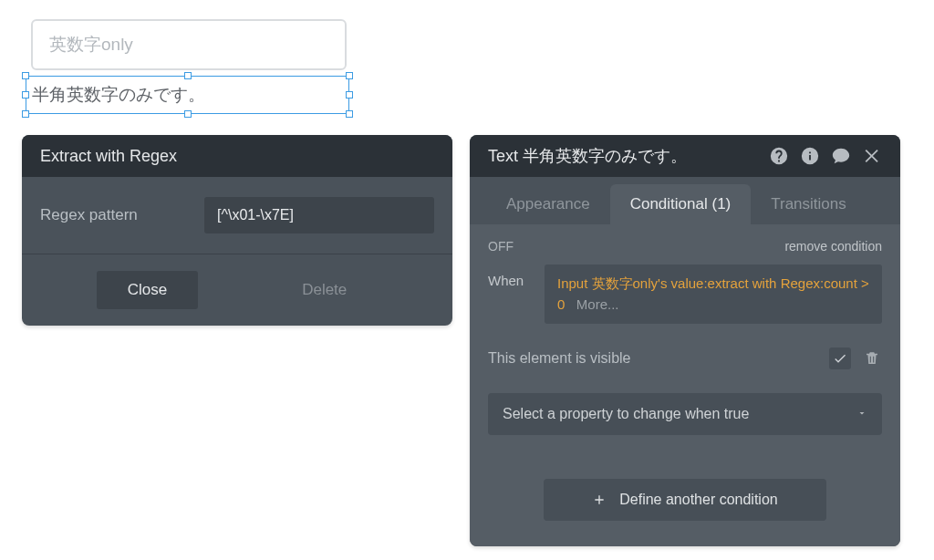  Describe the element at coordinates (237, 156) in the screenshot. I see `panel-header: Extract with Regex` at that location.